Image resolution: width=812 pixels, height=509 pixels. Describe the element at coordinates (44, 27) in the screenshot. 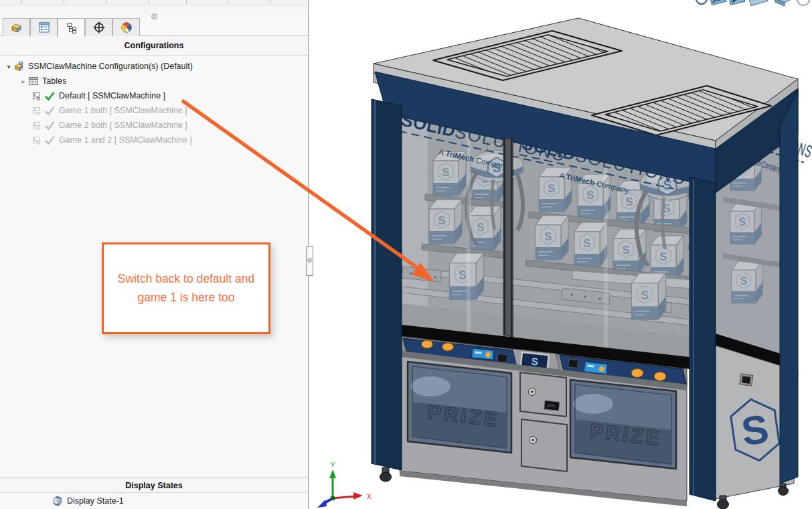

I see `tab-propertymanager` at that location.